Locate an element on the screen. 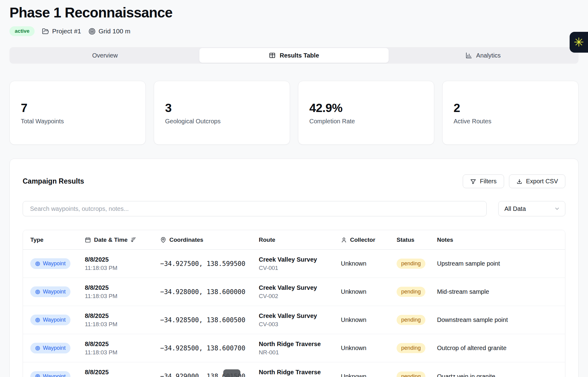 The height and width of the screenshot is (377, 588). status-badge: active is located at coordinates (22, 31).